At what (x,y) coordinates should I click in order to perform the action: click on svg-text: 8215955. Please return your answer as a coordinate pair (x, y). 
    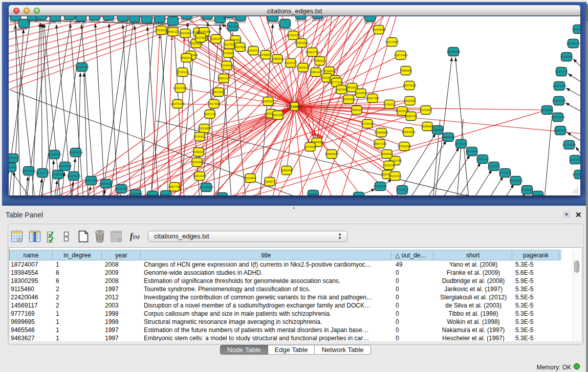
    Looking at the image, I should click on (547, 110).